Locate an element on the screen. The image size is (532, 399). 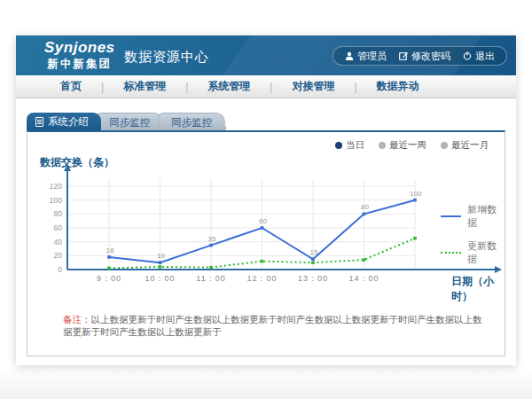
radio-today: 当日 is located at coordinates (349, 145).